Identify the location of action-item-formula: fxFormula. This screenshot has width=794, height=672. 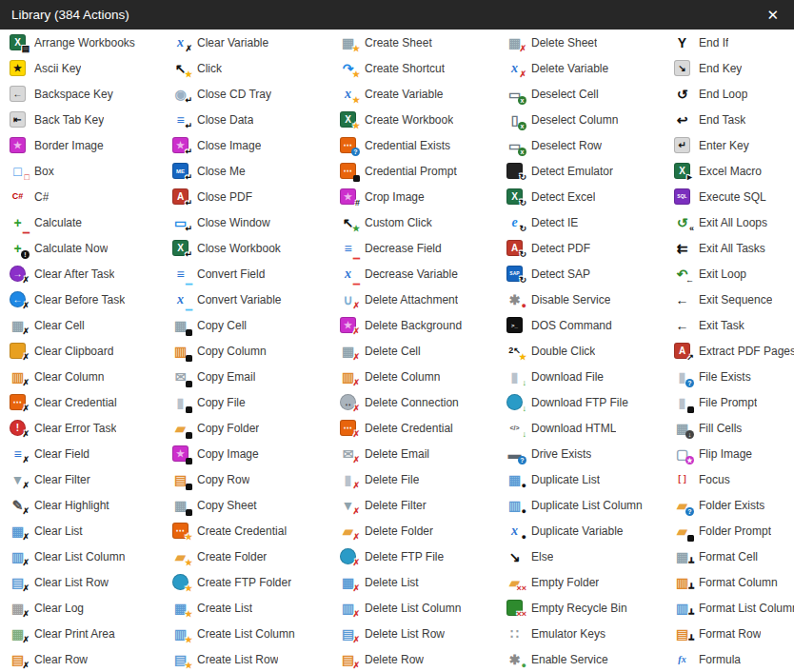
(734, 659).